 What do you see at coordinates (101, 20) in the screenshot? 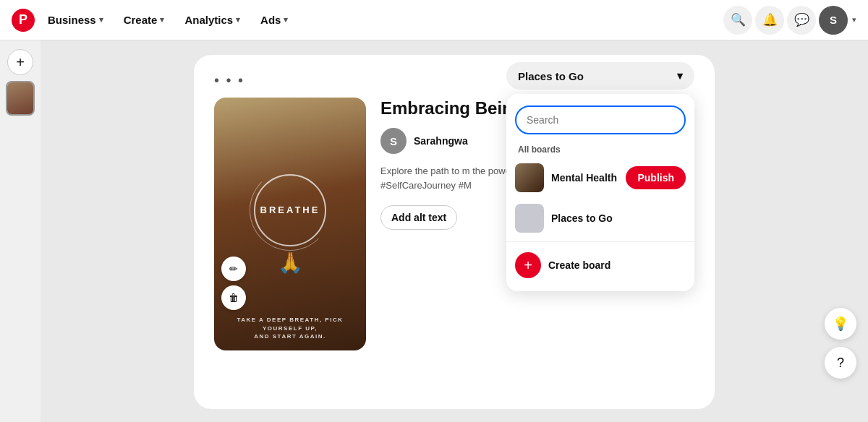
I see `business-chevron-icon: ▾` at bounding box center [101, 20].